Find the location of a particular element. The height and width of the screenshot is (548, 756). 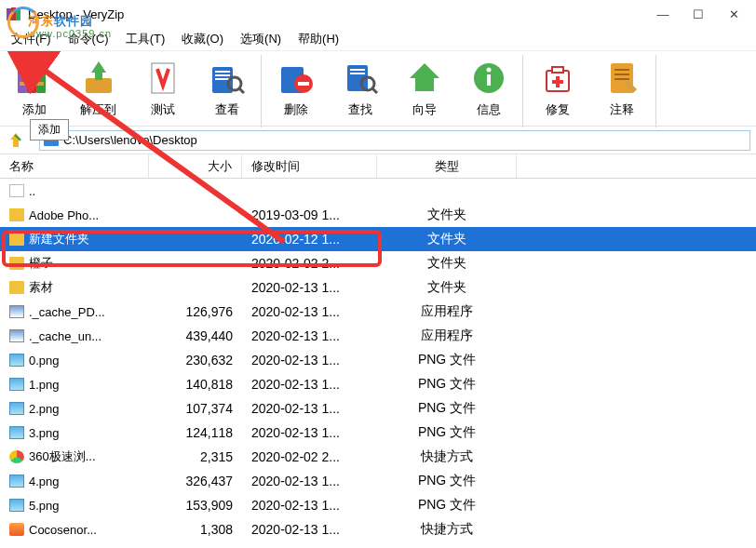

info-icon is located at coordinates (489, 78).